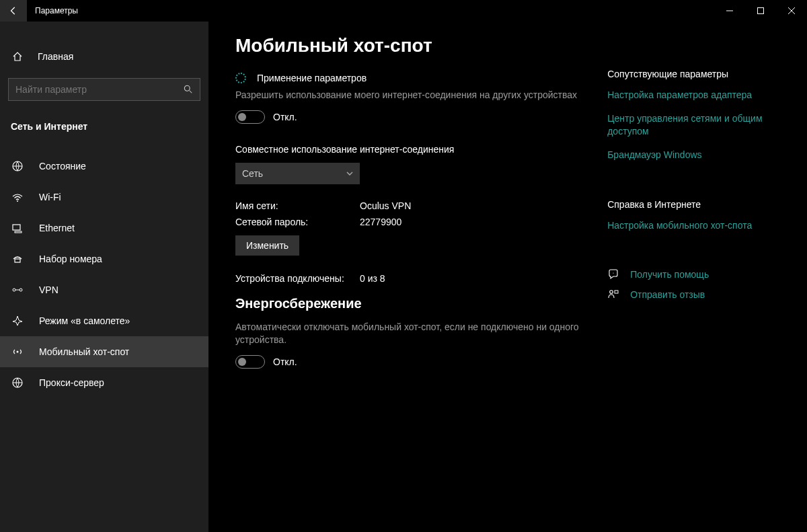 This screenshot has height=532, width=807. What do you see at coordinates (297, 222) in the screenshot?
I see `network-pass-key: Сетевой пароль:` at bounding box center [297, 222].